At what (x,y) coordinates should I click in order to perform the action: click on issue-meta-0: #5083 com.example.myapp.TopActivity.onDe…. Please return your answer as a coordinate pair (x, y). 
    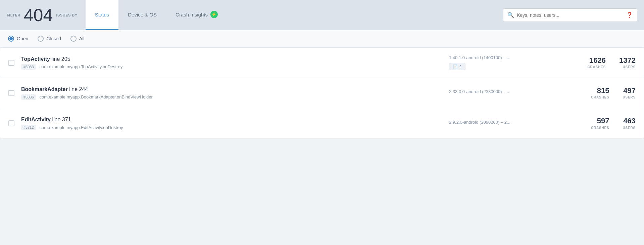
    Looking at the image, I should click on (231, 67).